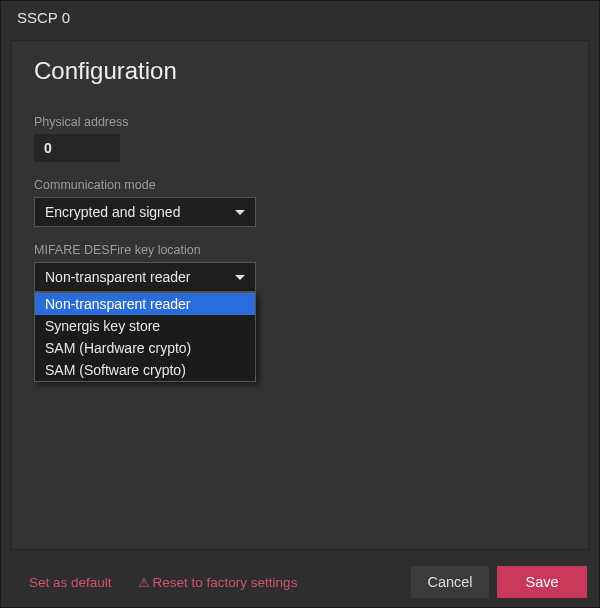  What do you see at coordinates (145, 277) in the screenshot?
I see `key-location-select: Non-transparent reader` at bounding box center [145, 277].